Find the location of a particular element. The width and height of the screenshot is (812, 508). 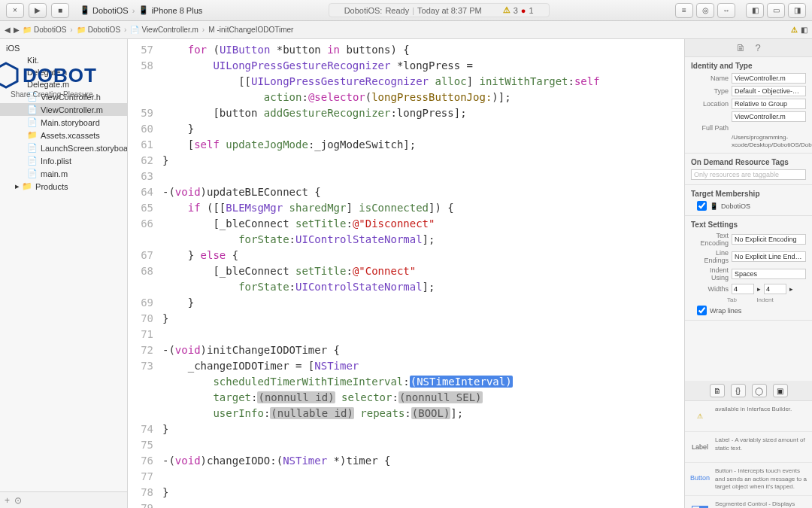

lib-snippets-icon: {} is located at coordinates (738, 391).